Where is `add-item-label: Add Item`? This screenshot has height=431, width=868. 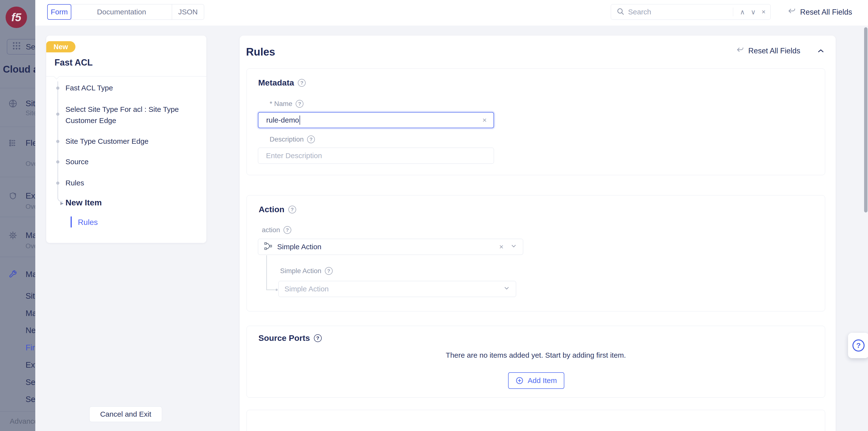 add-item-label: Add Item is located at coordinates (542, 380).